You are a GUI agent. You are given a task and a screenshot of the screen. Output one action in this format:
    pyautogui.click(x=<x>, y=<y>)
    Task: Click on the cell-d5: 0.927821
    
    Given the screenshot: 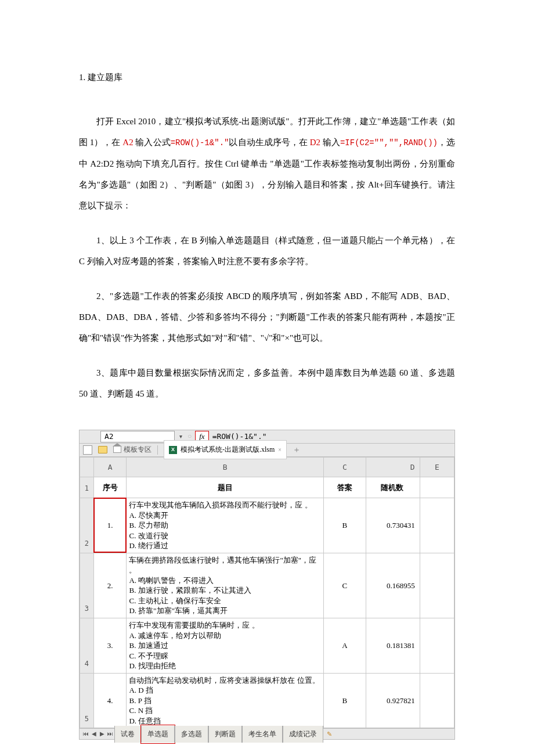 What is the action you would take?
    pyautogui.click(x=392, y=700)
    